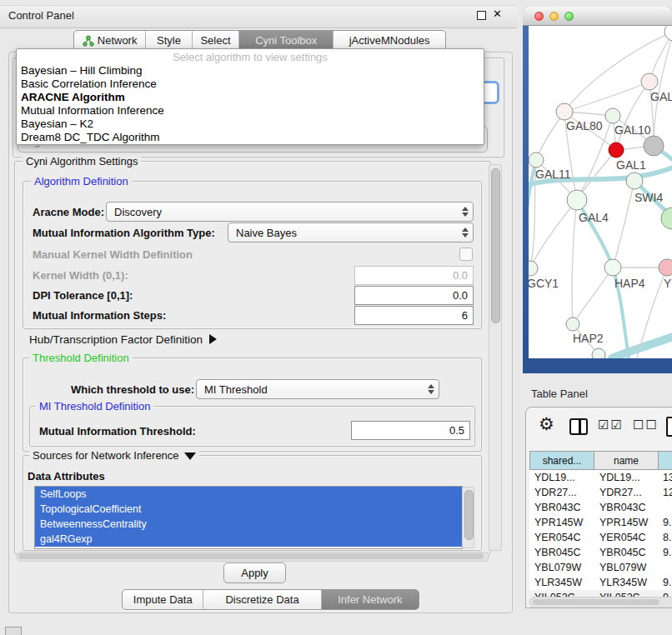 This screenshot has height=635, width=672. I want to click on settings-horizontal-scrollbar, so click(253, 557).